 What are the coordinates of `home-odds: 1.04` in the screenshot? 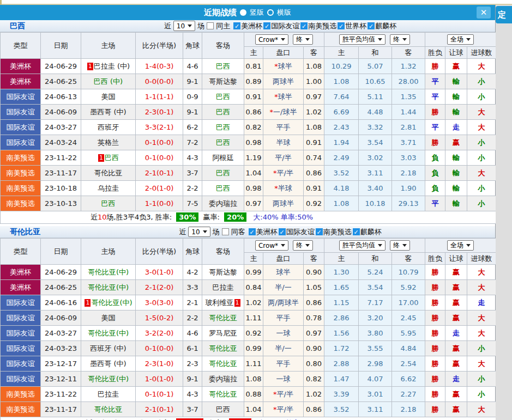 It's located at (254, 173).